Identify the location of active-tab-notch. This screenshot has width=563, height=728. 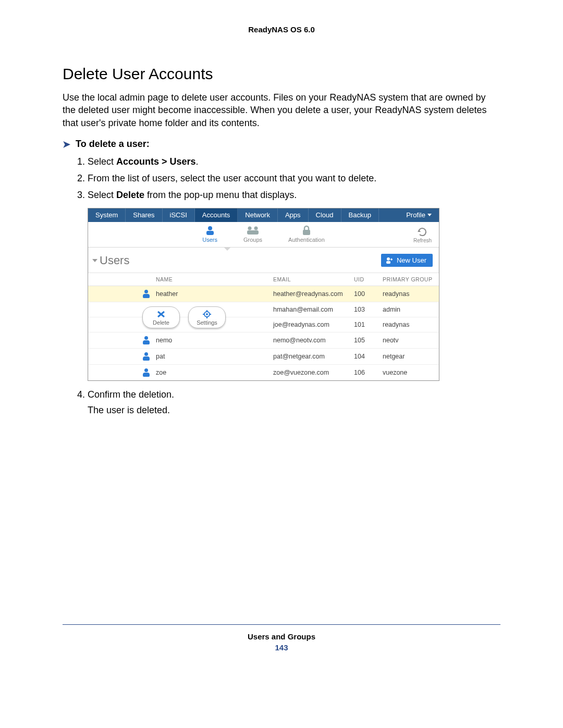
(227, 249).